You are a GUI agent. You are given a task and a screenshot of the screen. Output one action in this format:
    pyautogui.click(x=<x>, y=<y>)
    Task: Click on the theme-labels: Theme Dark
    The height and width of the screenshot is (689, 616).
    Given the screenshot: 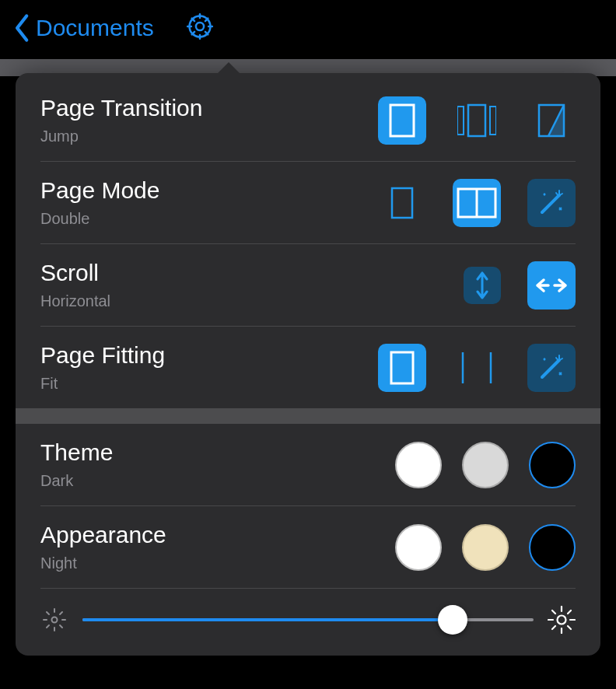 What is the action you would take?
    pyautogui.click(x=76, y=465)
    